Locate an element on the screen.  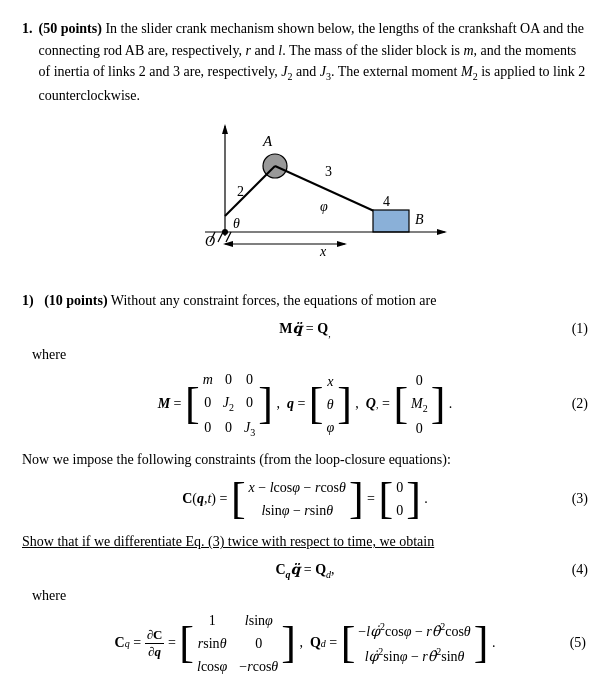
svg-text: θ is located at coordinates (236, 224).